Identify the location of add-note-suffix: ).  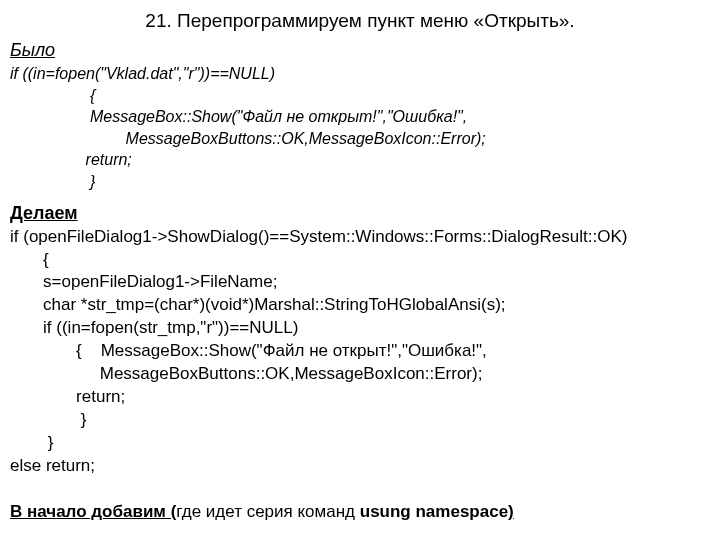
(511, 512).